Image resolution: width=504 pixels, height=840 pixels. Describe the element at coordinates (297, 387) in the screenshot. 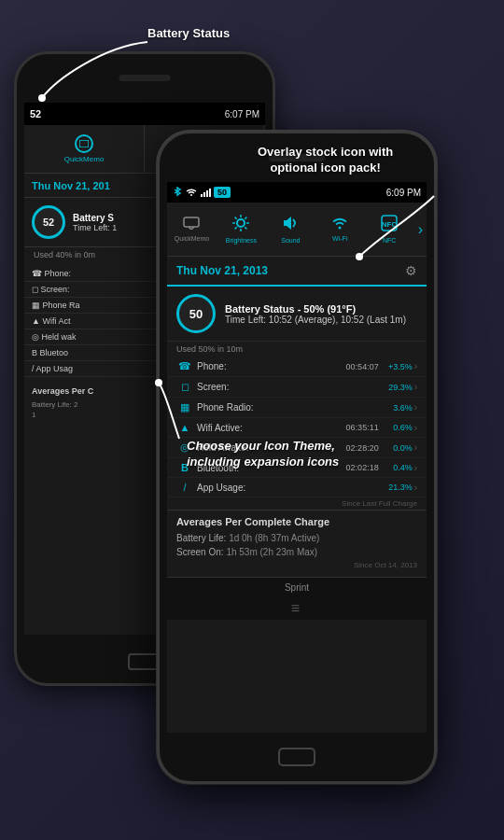

I see `stat-screen-front: ◻ Screen: 29.3% ›` at that location.